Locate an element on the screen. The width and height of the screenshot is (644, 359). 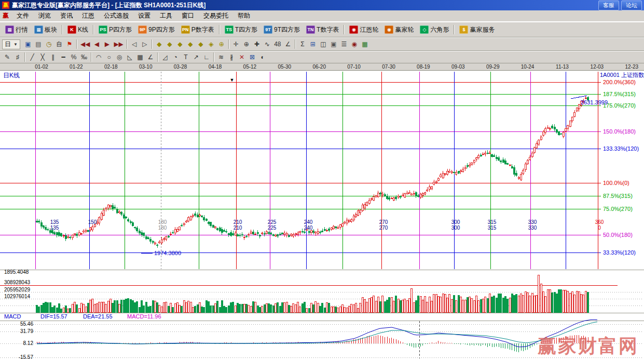
menu-item: 帮助 is located at coordinates (244, 16).